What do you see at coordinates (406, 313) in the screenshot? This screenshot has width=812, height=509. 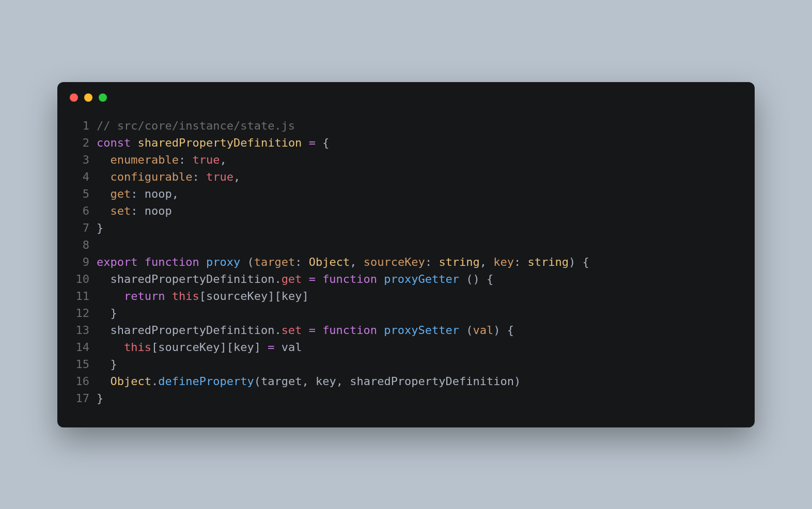 I see `code-line: 12 }` at bounding box center [406, 313].